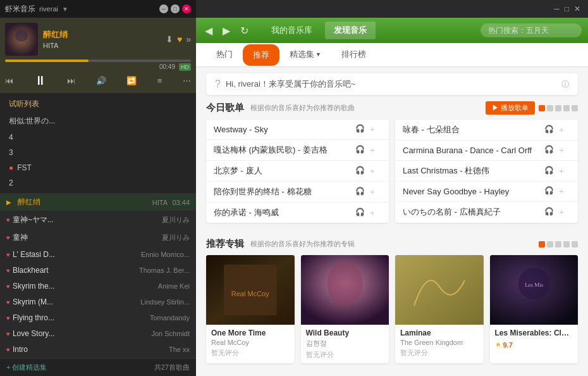  What do you see at coordinates (305, 55) in the screenshot?
I see `tab-selected: 精选集 ▼` at bounding box center [305, 55].